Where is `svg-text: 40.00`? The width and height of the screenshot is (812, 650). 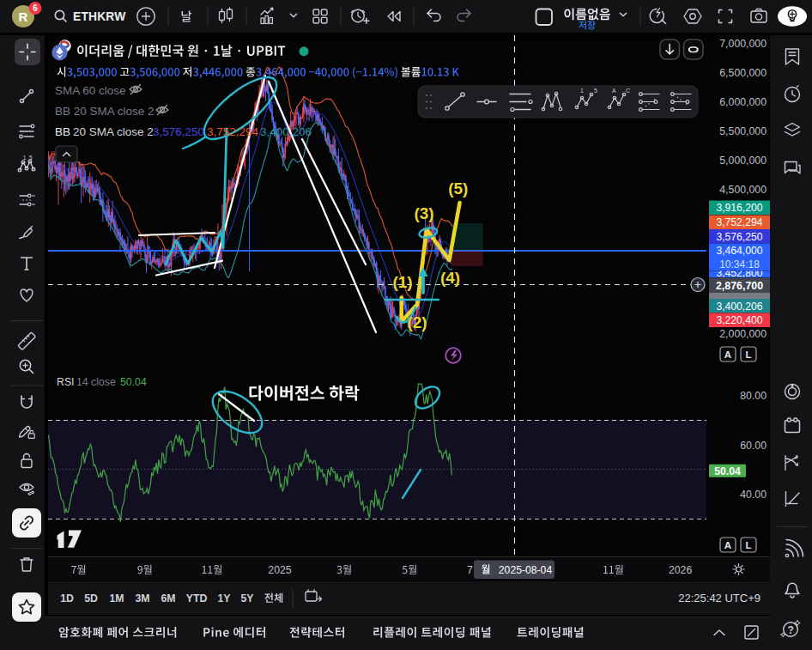
svg-text: 40.00 is located at coordinates (754, 495).